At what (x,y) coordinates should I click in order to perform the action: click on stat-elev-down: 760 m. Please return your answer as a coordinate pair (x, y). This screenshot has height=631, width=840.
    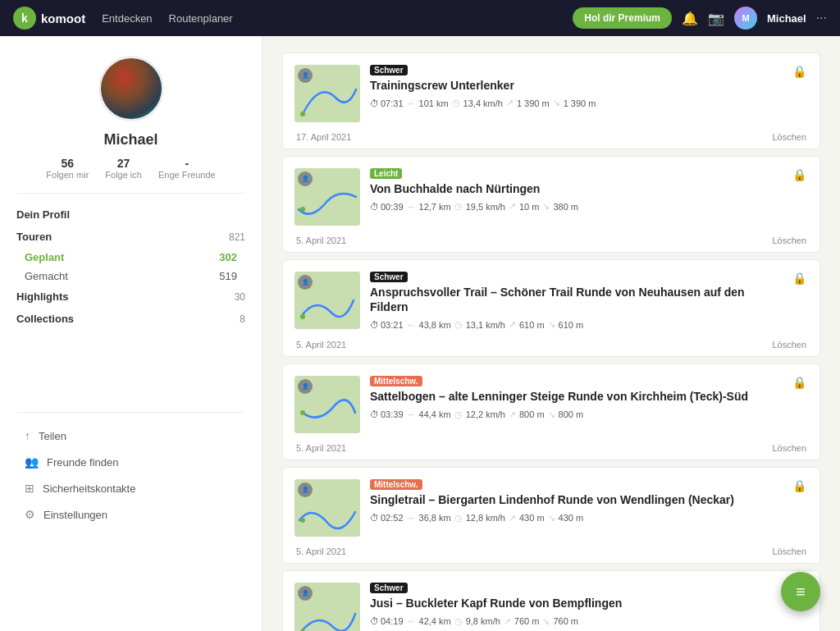
    Looking at the image, I should click on (566, 621).